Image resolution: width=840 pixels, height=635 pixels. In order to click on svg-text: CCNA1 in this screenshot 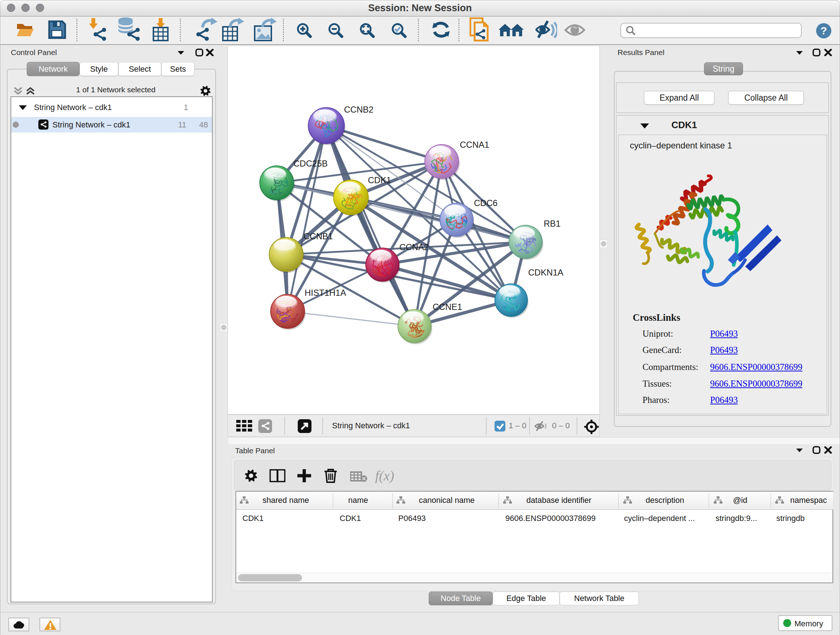, I will do `click(475, 144)`.